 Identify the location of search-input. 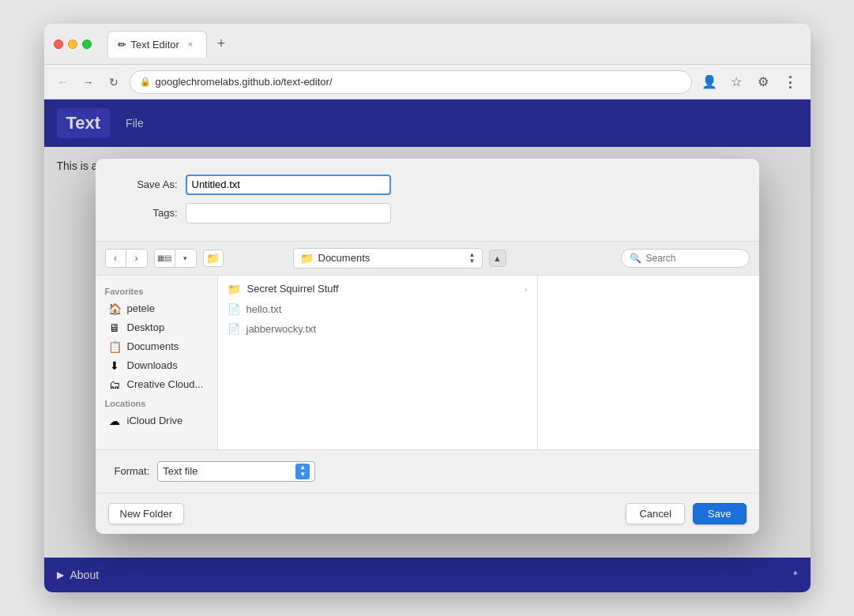
(694, 258).